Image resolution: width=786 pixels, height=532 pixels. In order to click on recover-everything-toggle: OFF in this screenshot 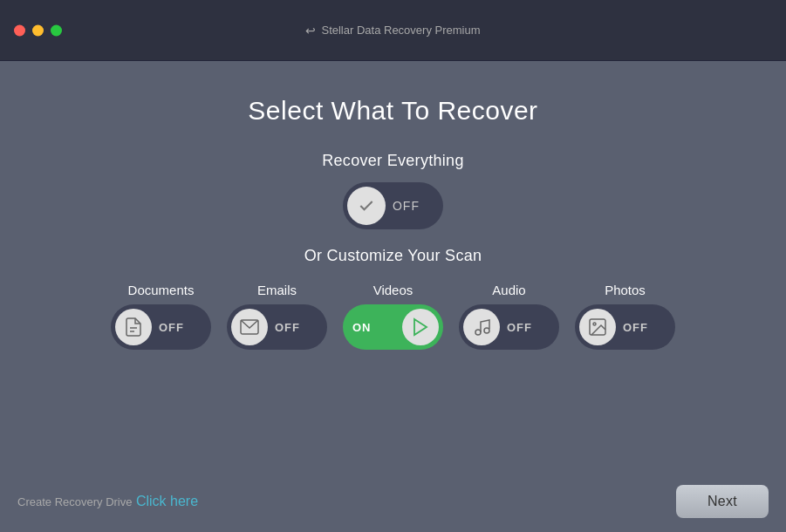, I will do `click(393, 206)`.